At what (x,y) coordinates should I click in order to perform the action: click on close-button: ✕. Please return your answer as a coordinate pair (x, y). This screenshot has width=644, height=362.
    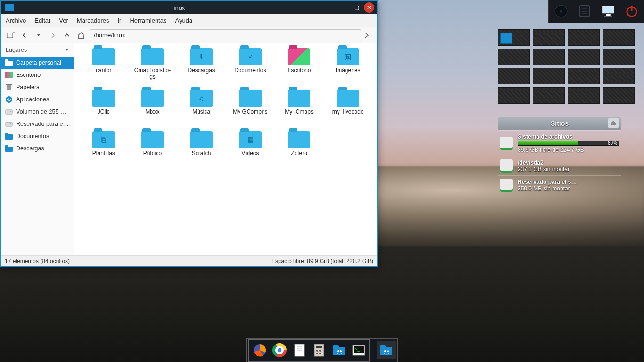
    Looking at the image, I should click on (369, 8).